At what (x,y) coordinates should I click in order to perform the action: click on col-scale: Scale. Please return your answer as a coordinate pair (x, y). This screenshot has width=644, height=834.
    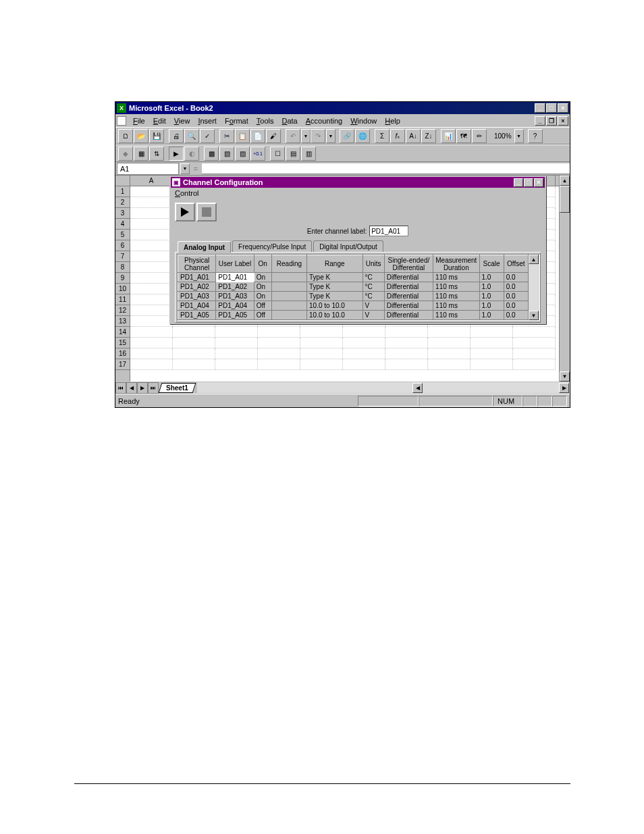
    Looking at the image, I should click on (491, 264).